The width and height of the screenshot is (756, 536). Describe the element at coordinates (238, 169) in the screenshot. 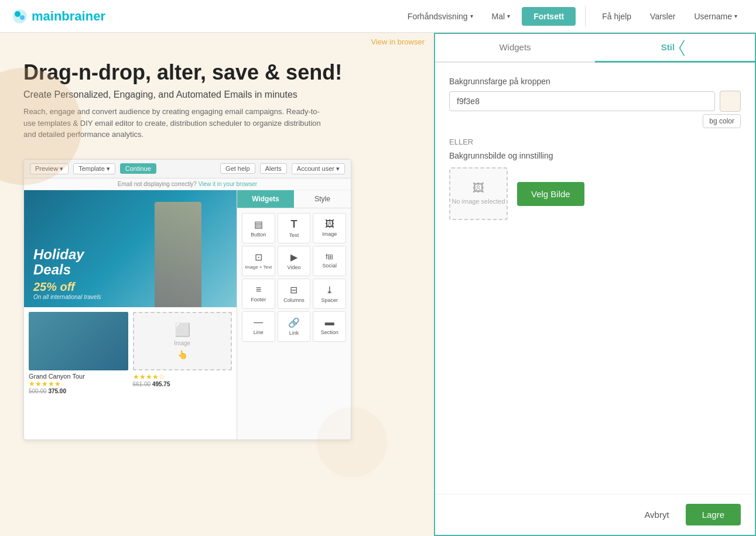

I see `mockup-help-button: Get help` at that location.